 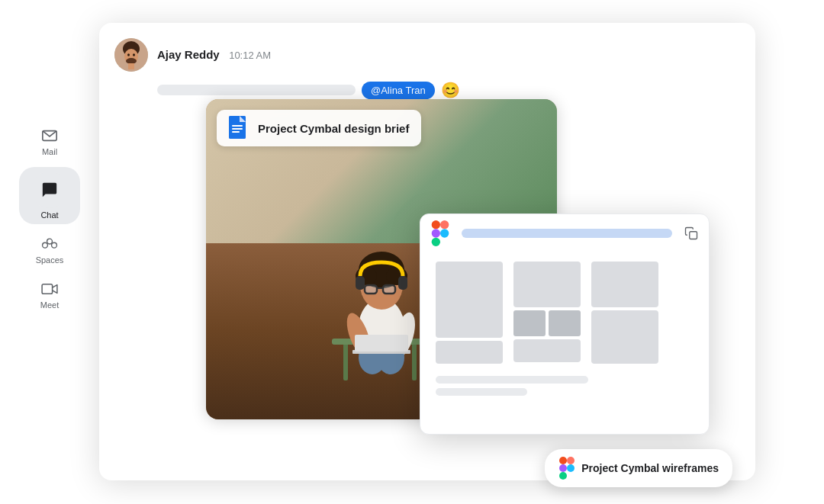 What do you see at coordinates (547, 323) in the screenshot?
I see `wf-mid-row` at bounding box center [547, 323].